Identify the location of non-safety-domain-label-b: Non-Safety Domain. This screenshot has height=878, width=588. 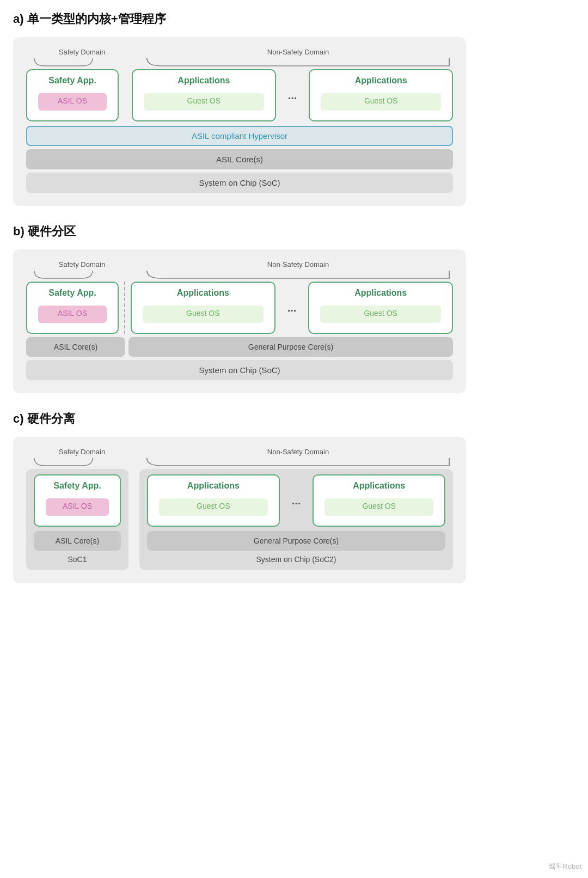
(298, 265).